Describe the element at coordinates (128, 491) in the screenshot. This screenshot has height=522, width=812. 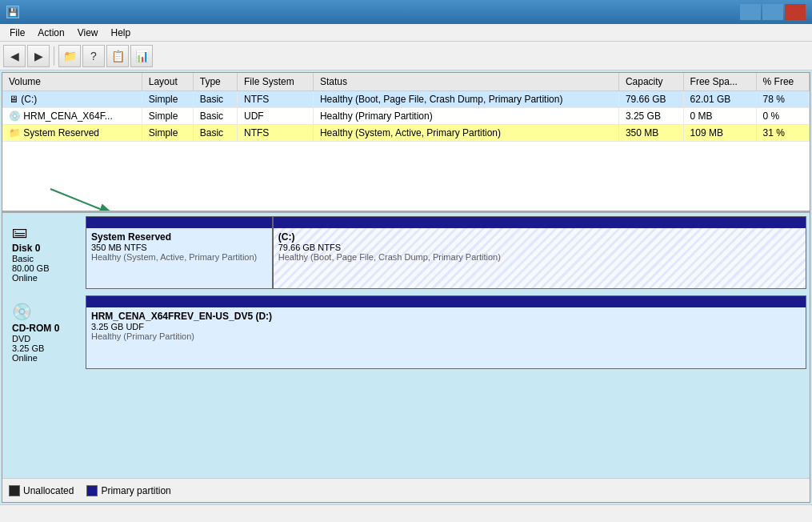
I see `legend-item-primary-partition: Primary partition` at that location.